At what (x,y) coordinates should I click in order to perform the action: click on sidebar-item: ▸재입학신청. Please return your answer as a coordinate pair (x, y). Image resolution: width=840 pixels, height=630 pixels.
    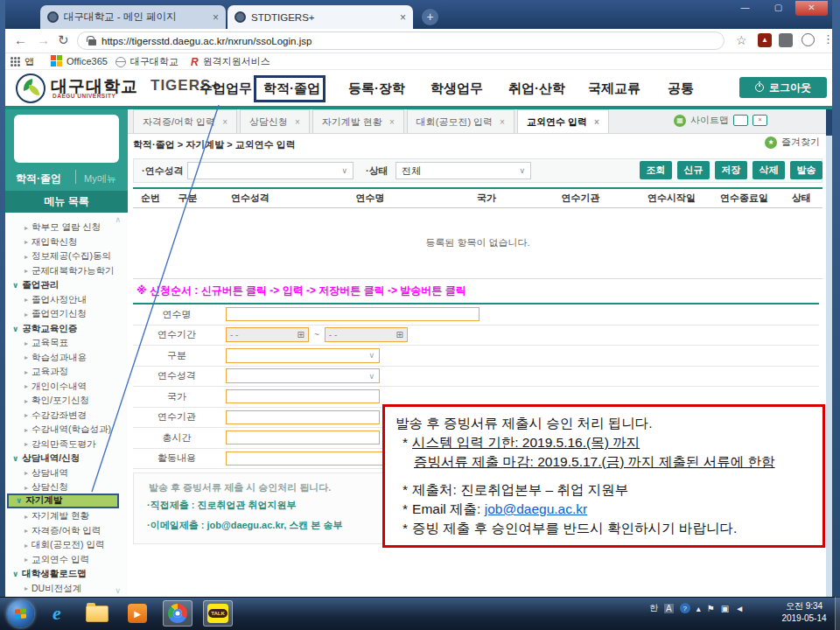
    Looking at the image, I should click on (66, 243).